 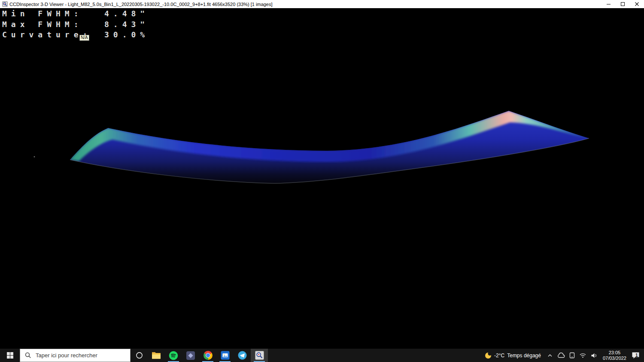 I want to click on taskbar-app-ccdinspector, so click(x=259, y=356).